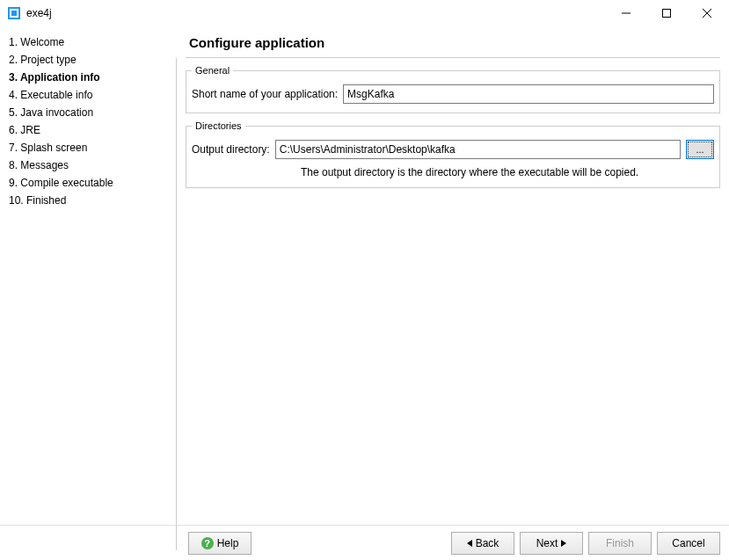 The height and width of the screenshot is (560, 729). What do you see at coordinates (218, 126) in the screenshot?
I see `directories-legend: Directories` at bounding box center [218, 126].